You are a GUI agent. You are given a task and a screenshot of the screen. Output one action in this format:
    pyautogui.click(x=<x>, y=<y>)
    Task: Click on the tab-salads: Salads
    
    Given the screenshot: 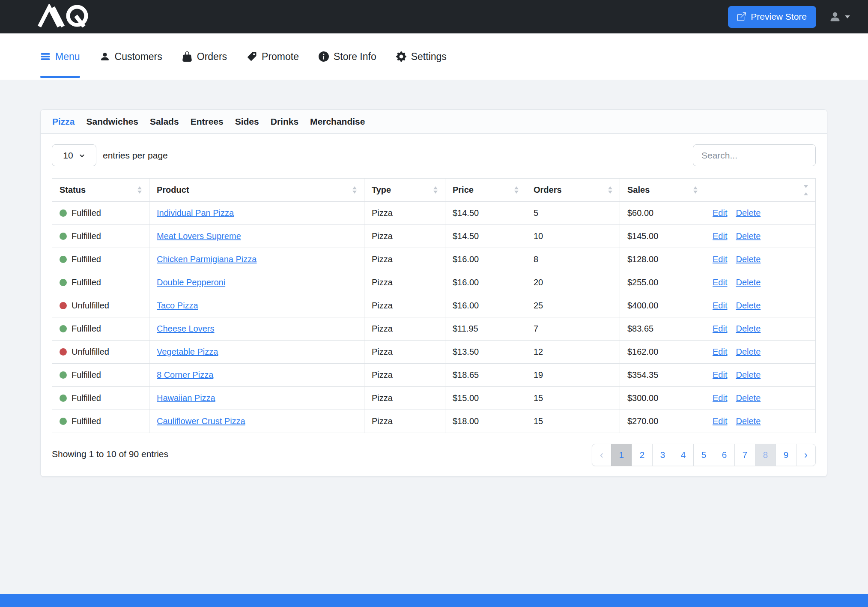 What is the action you would take?
    pyautogui.click(x=164, y=122)
    